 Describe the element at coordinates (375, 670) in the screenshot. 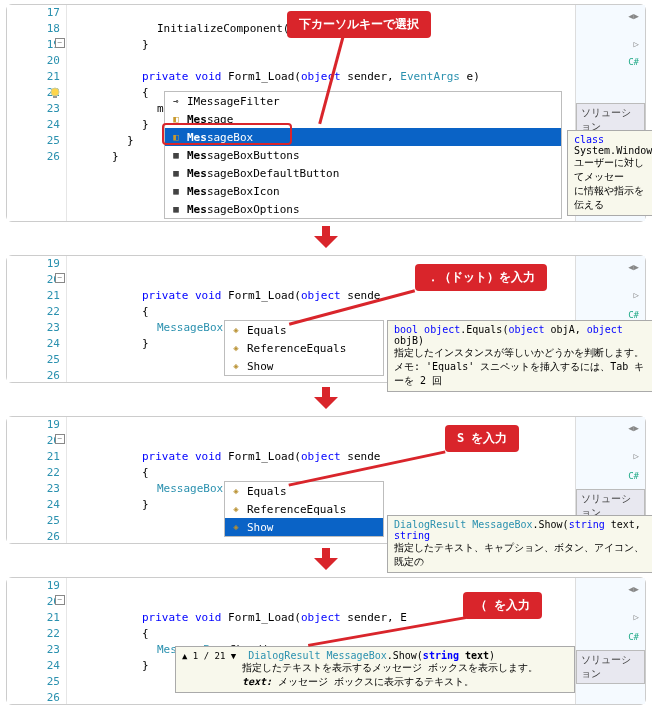

I see `parameter-info-tooltip: ▲ 1 / 21 ▼ DialogResult MessageBox.Show(…` at that location.